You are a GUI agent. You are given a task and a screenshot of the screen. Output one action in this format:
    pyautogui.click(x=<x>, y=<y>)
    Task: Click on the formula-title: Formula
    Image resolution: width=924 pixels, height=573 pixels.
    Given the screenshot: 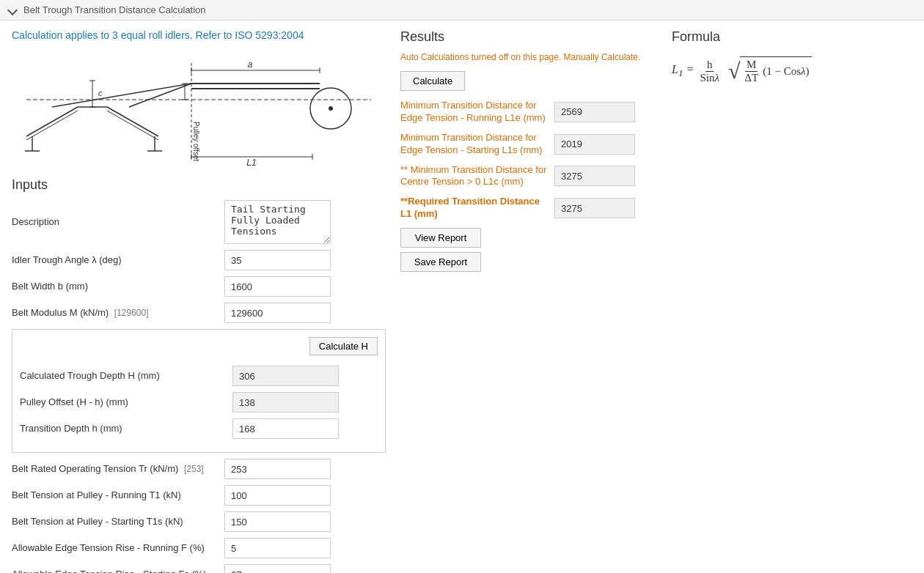 What is the action you would take?
    pyautogui.click(x=792, y=37)
    